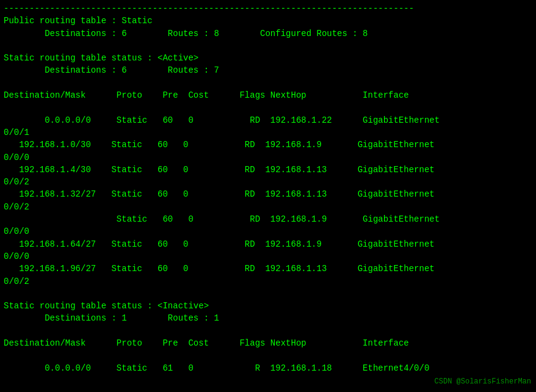 The height and width of the screenshot is (392, 536). I want to click on terminal-line: Destinations : 6 Routes : 8 Configured R…, so click(268, 34).